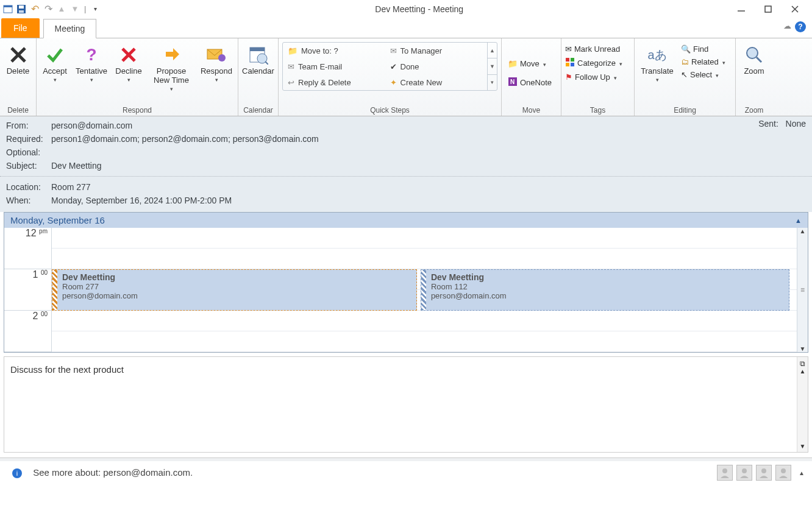  I want to click on subject-value: Dev Meetting, so click(76, 166).